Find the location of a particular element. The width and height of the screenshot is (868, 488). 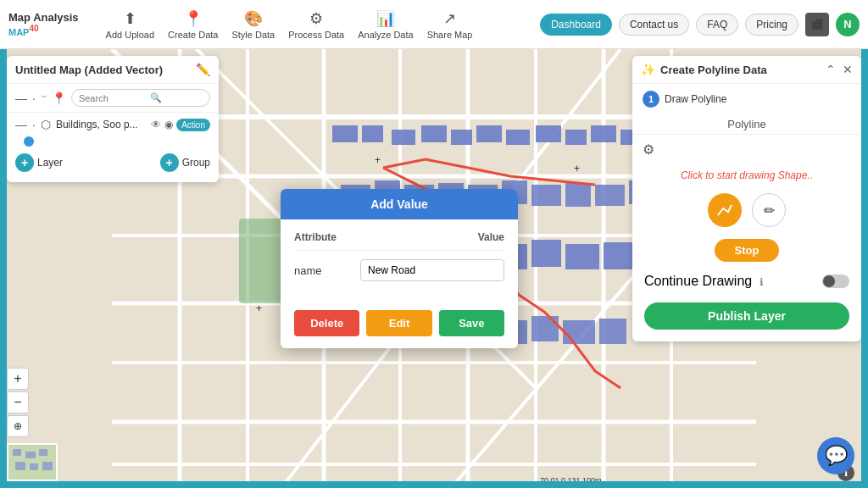

eye-icon: 👁 is located at coordinates (156, 125).